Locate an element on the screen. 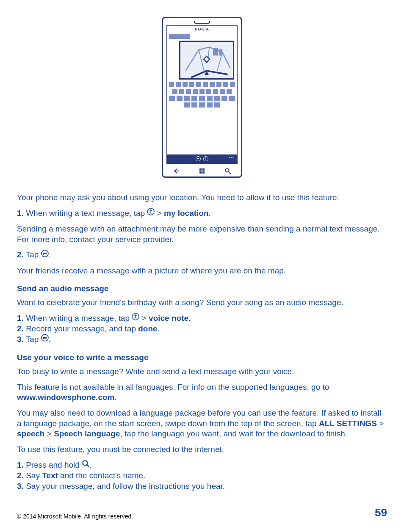 The height and width of the screenshot is (532, 404). step-3: 3. Tap . is located at coordinates (202, 339).